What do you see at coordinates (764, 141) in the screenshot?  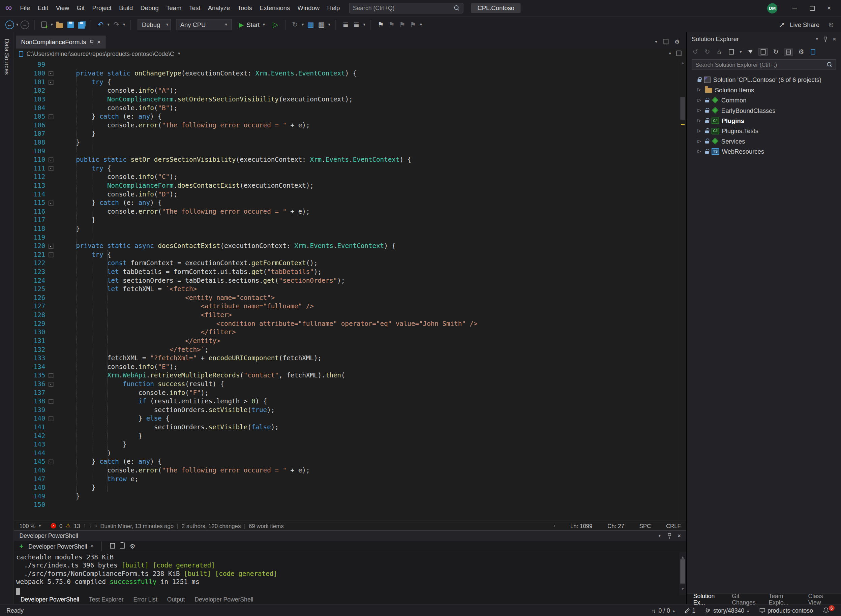 I see `tree-item-services: ▷Services` at bounding box center [764, 141].